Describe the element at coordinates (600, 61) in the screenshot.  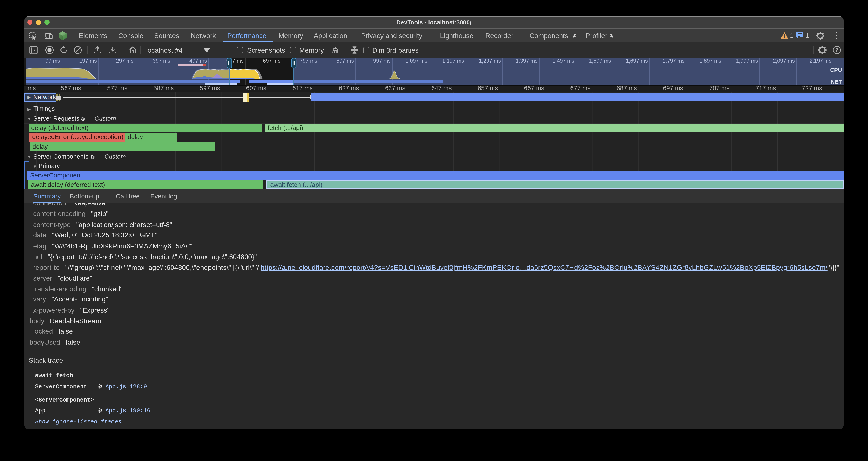
I see `svg-text: 1,597 ms` at that location.